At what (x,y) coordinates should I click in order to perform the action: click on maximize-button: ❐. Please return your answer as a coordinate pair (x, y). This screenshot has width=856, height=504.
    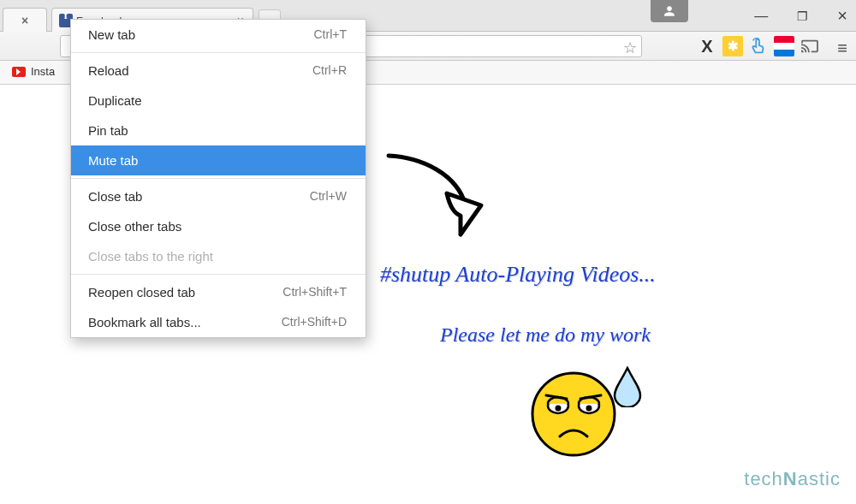
    Looking at the image, I should click on (803, 16).